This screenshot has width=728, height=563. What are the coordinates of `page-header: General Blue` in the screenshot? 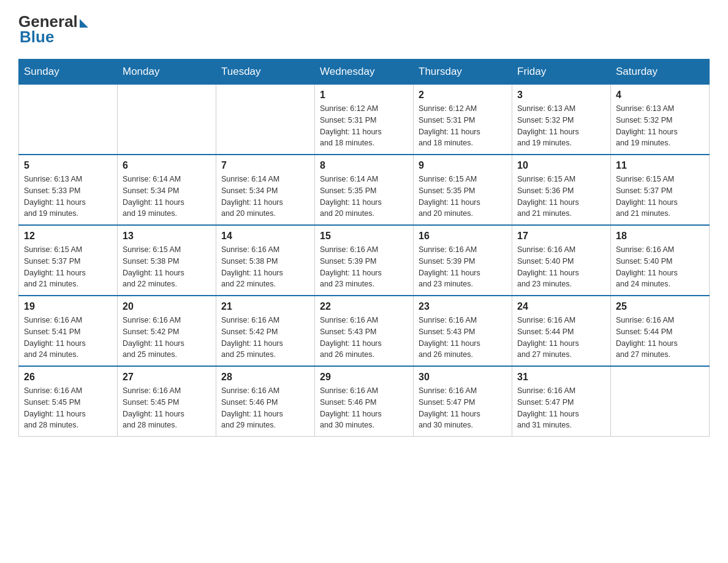 It's located at (364, 29).